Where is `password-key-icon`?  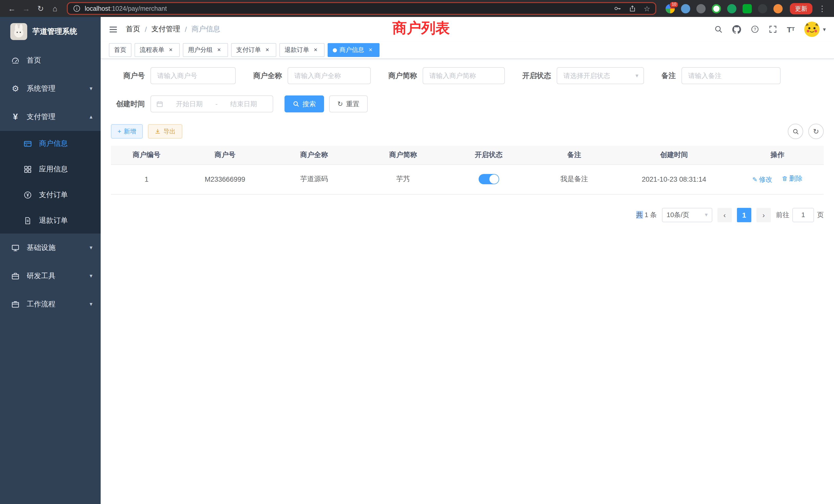
password-key-icon is located at coordinates (618, 8).